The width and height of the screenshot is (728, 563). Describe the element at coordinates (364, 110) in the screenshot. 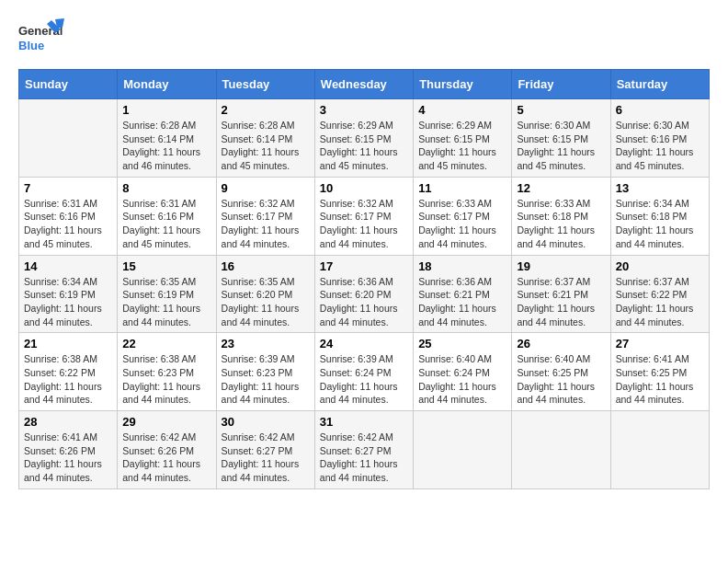

I see `day-number: 3` at that location.